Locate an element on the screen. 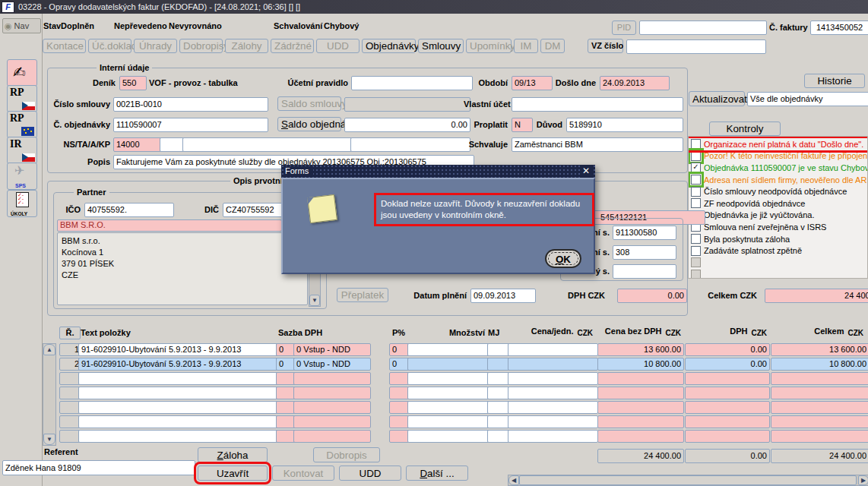 Image resolution: width=868 pixels, height=486 pixels. zaloha-button: Záloha is located at coordinates (233, 455).